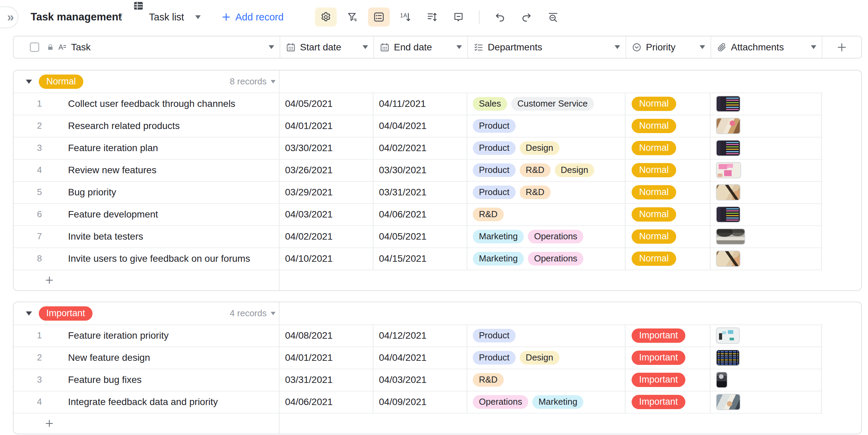  What do you see at coordinates (546, 103) in the screenshot?
I see `departments-cell: SalesCustomer Service` at bounding box center [546, 103].